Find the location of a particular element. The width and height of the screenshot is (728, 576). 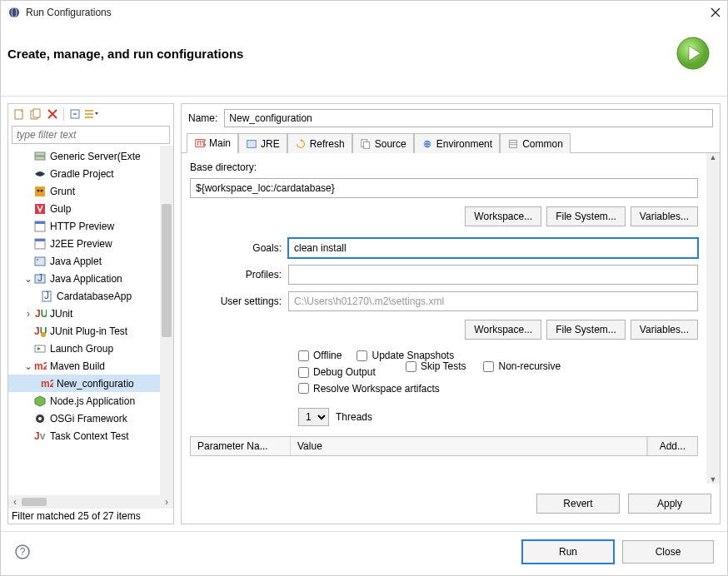

close-icon is located at coordinates (716, 12).